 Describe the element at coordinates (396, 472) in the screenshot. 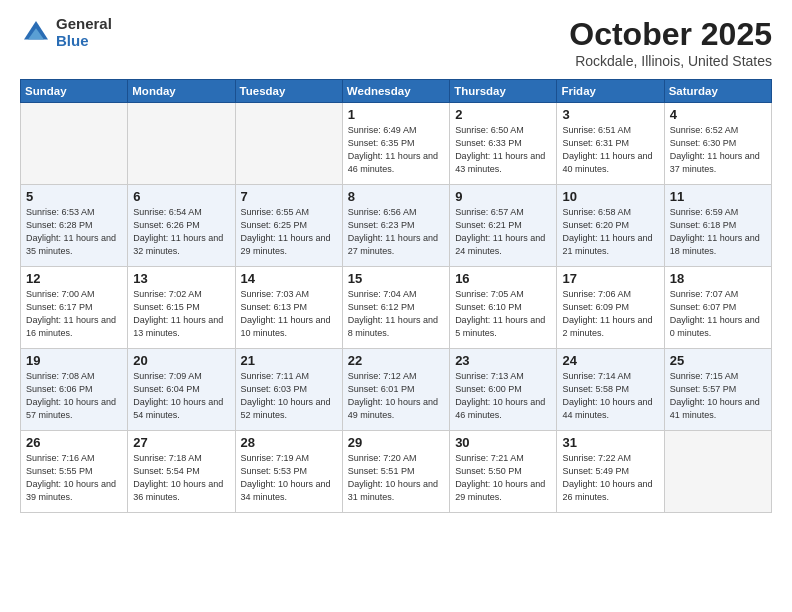

I see `calendar-cell: 29Sunrise: 7:20 AMSunset: 5:51 PMDayligh…` at that location.